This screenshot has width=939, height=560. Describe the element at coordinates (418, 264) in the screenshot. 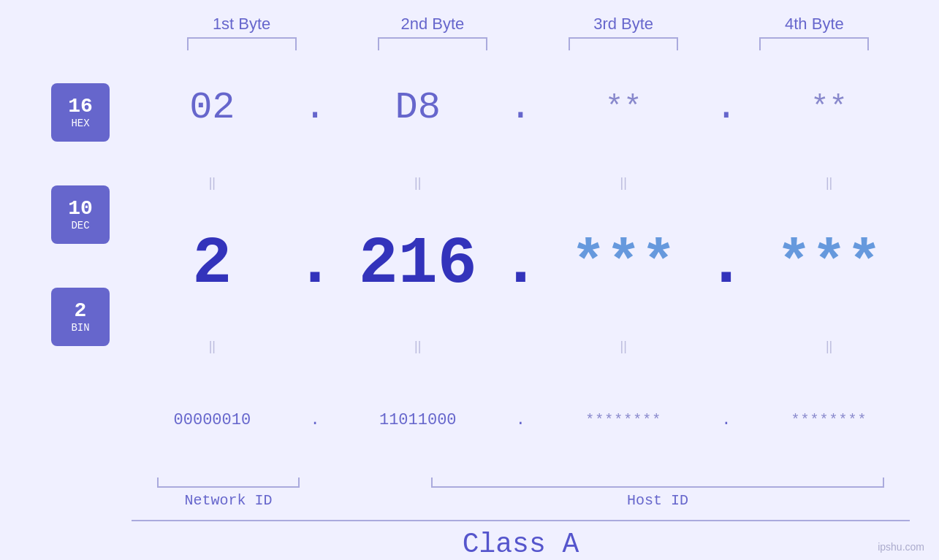

I see `dec-value-2: 216` at that location.